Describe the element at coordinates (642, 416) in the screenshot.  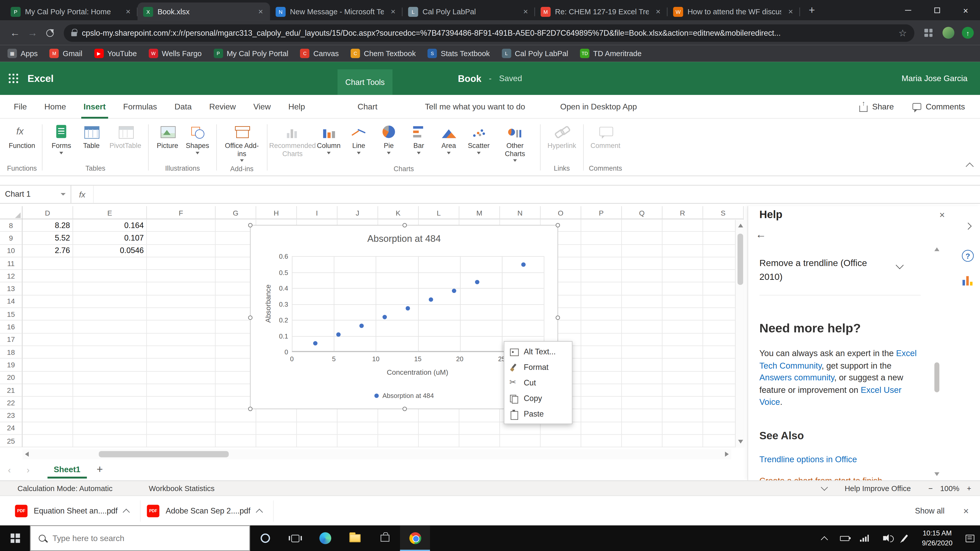
I see `cell-Q23` at that location.